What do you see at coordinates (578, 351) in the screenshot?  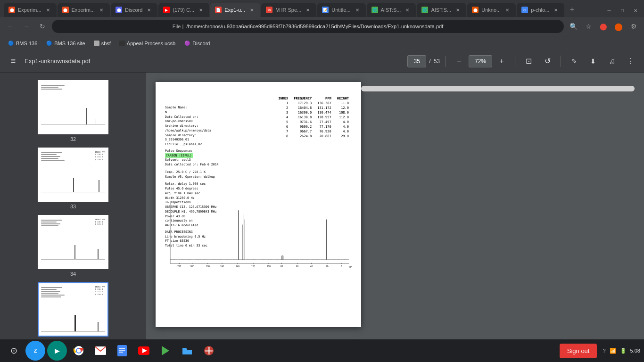 I see `sign-out-button: Sign out` at bounding box center [578, 351].